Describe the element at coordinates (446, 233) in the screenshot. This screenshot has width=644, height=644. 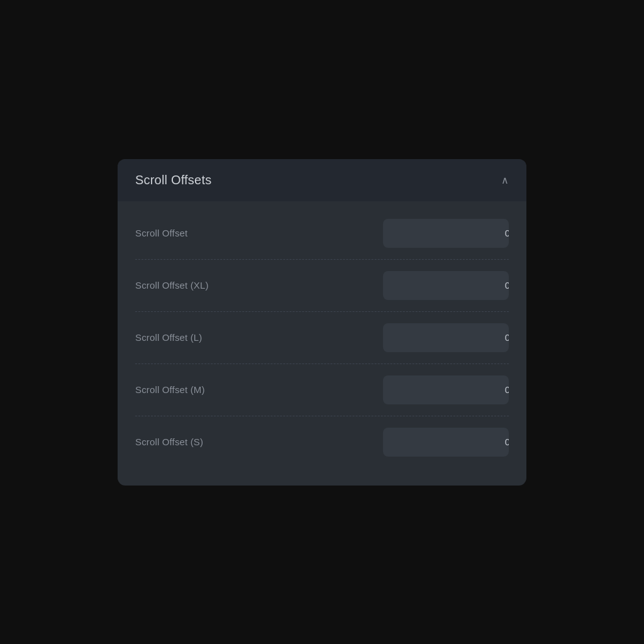
I see `input-group-scroll-offset: px` at that location.